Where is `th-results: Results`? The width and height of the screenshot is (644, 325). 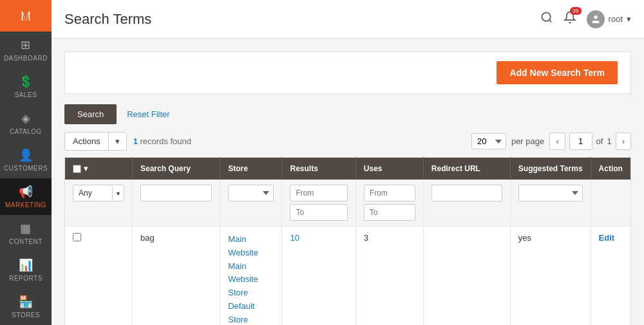
th-results: Results is located at coordinates (319, 169).